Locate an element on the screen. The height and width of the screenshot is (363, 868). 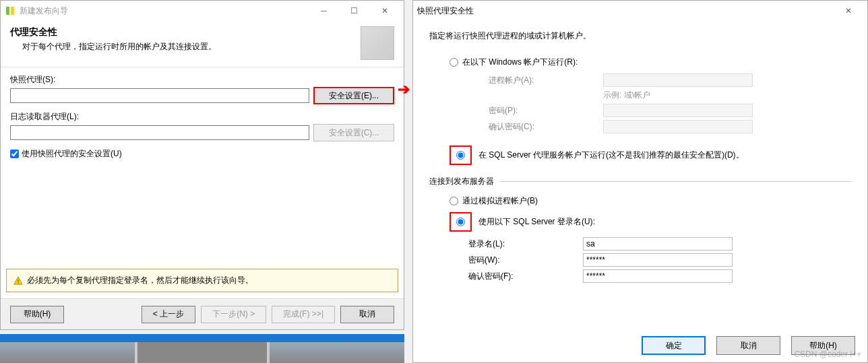
ok-button: 确定 is located at coordinates (674, 345).